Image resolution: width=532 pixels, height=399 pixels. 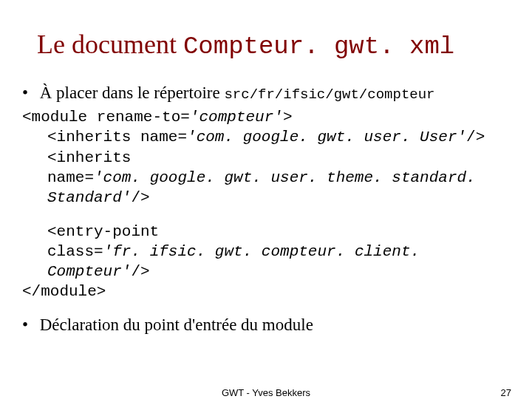 I want to click on code-l6c: />, so click(x=140, y=272).